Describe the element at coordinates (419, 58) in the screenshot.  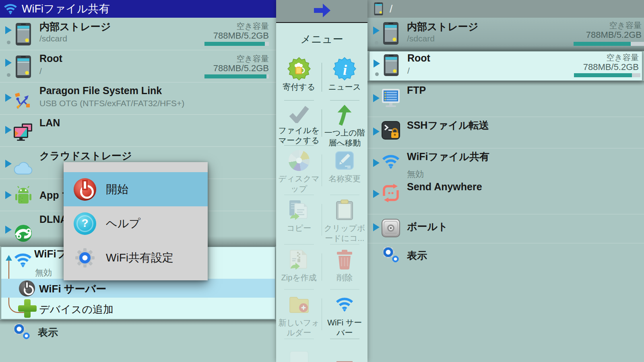
I see `item-title: Root` at that location.